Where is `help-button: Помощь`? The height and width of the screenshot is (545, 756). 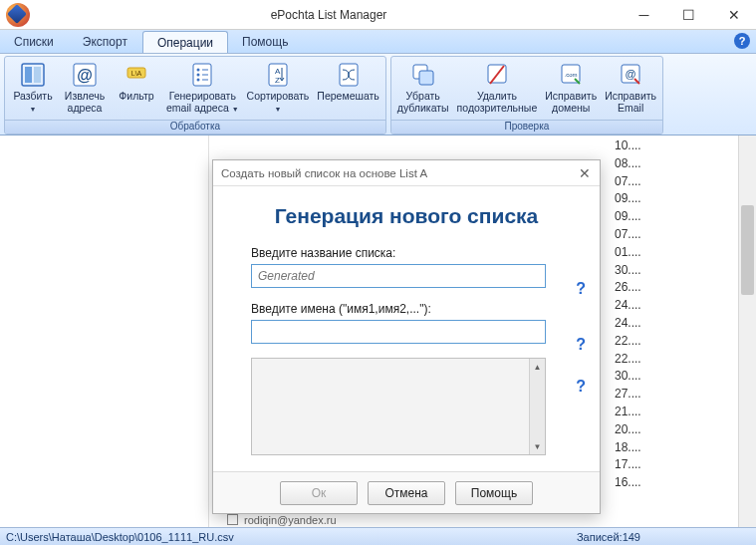
help-button: Помощь is located at coordinates (494, 493).